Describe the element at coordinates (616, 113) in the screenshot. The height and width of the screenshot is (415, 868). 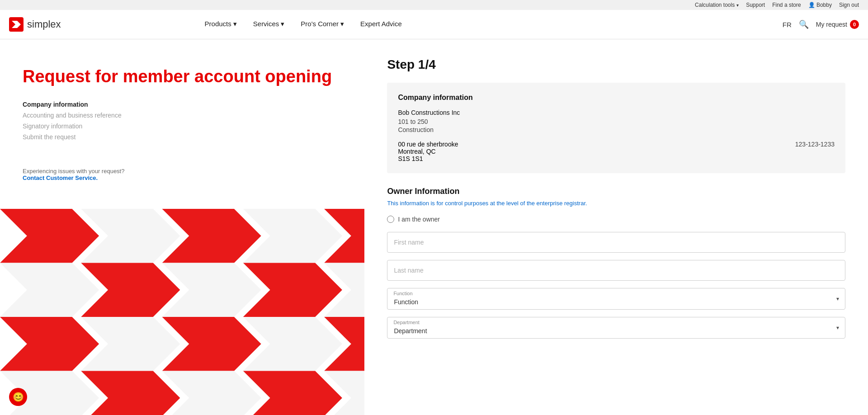
I see `company-name: Bob Constructions Inc` at that location.